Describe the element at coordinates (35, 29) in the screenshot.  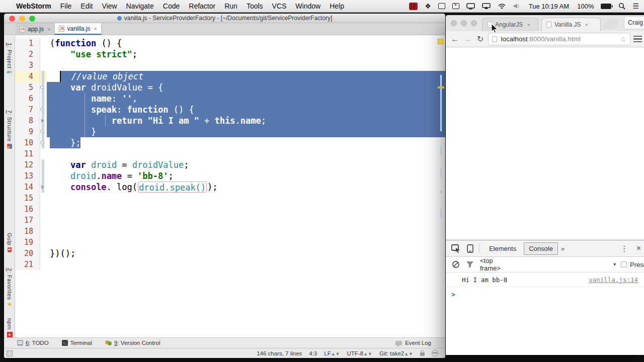
I see `editor-tab-app.js: JSapp.js×` at that location.